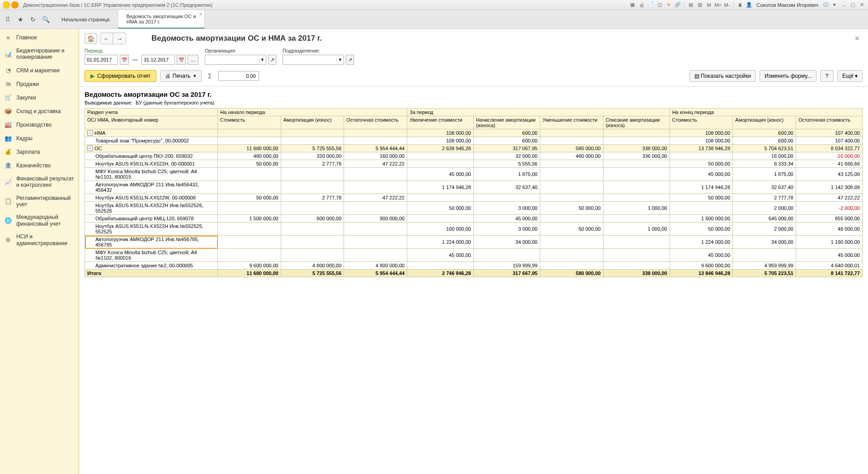 This screenshot has width=868, height=474. What do you see at coordinates (474, 266) in the screenshot?
I see `table-row: Административное здание №2, 00-0000059 6…` at bounding box center [474, 266].